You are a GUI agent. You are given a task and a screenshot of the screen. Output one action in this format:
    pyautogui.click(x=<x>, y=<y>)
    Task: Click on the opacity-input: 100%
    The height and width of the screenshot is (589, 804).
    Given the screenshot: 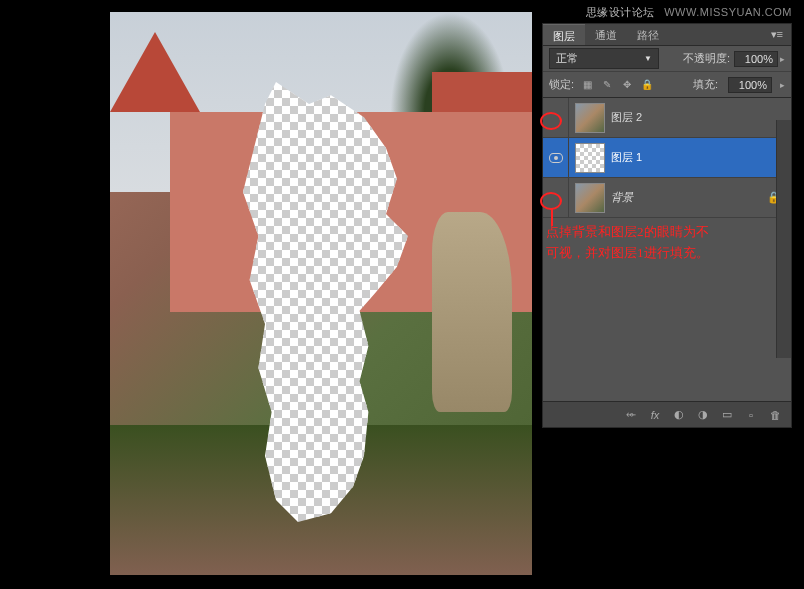 What is the action you would take?
    pyautogui.click(x=756, y=59)
    